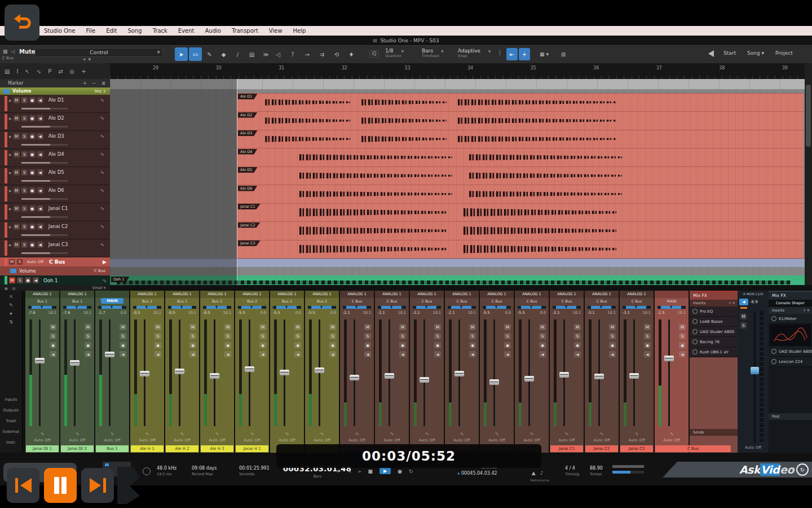  Describe the element at coordinates (74, 262) in the screenshot. I see `bus-track-name: C Bus` at that location.